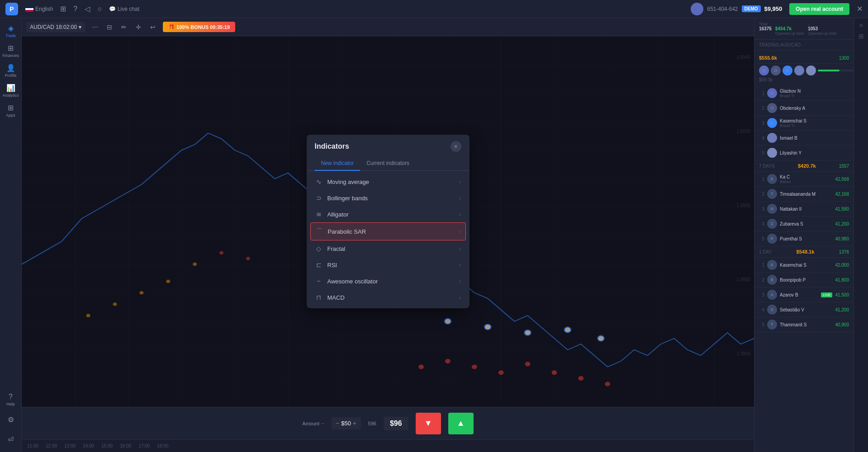  I want to click on modal-close-button: ×, so click(456, 146).